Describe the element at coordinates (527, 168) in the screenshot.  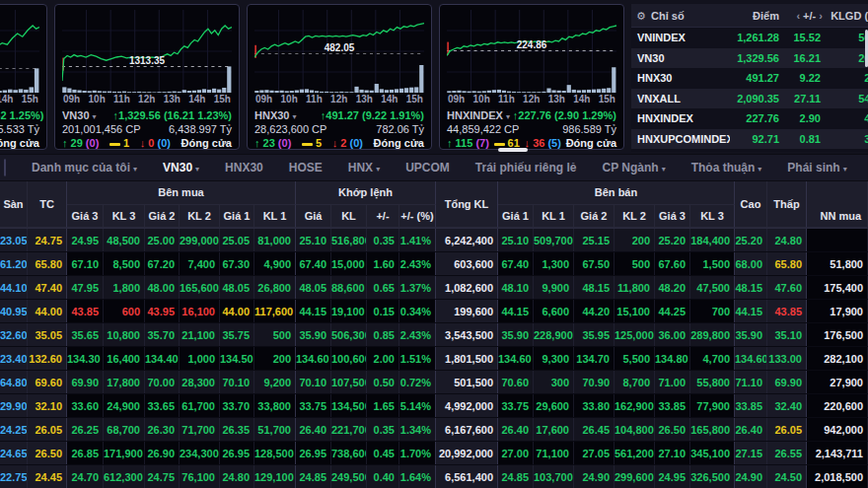
I see `tab-tr-i-phi-u-ri-ng-l-: Trái phiếu riêng lẻ` at that location.